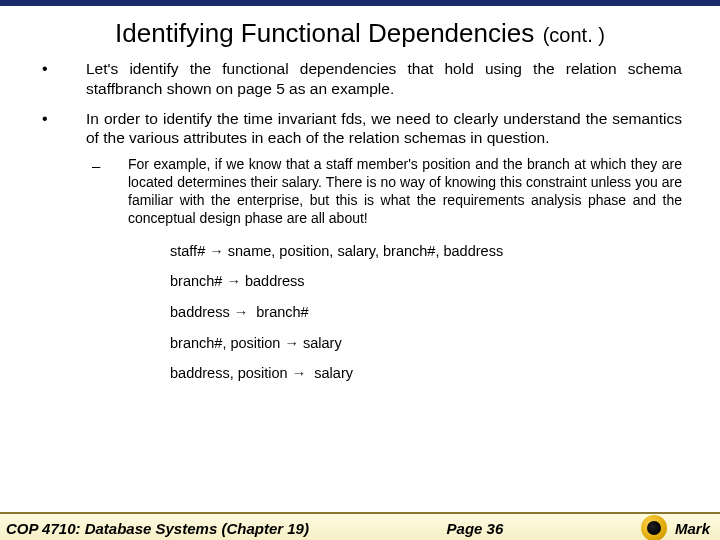 This screenshot has height=540, width=720. Describe the element at coordinates (426, 312) in the screenshot. I see `fd-item-3: baddress → branch#` at that location.